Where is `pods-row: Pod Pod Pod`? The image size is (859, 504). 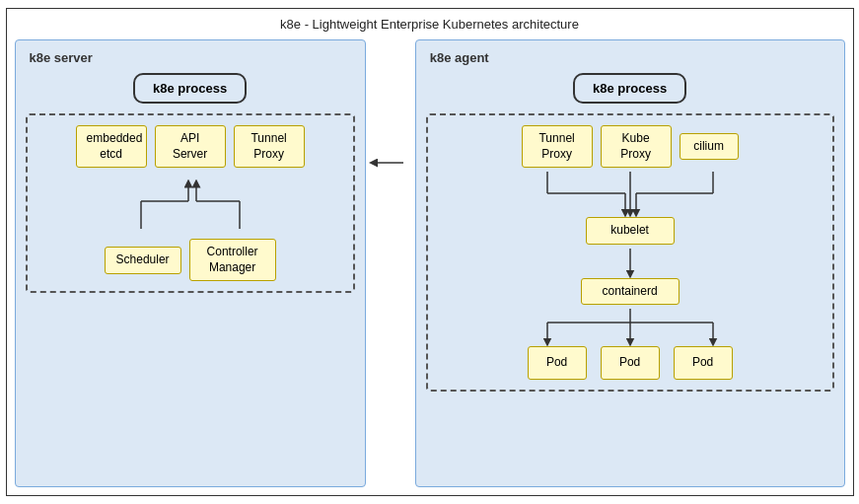 pods-row: Pod Pod Pod is located at coordinates (630, 363).